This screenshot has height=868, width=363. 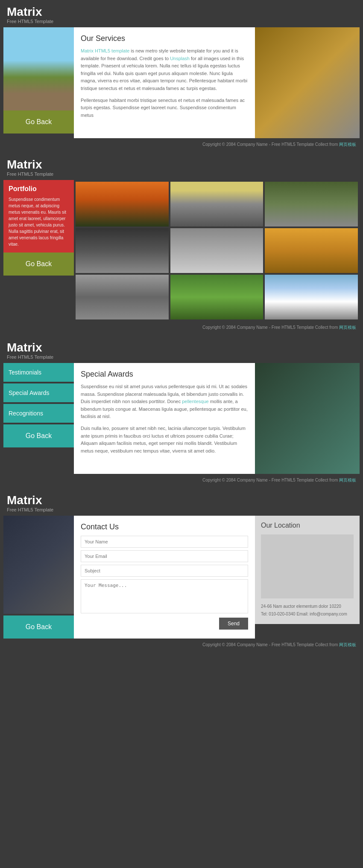 I want to click on matrix-link: Matrix HTML5 template, so click(x=105, y=51).